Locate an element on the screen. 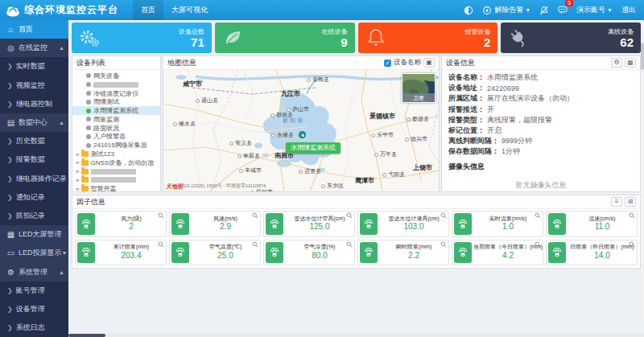  info-label: 报警类型： is located at coordinates (467, 121).